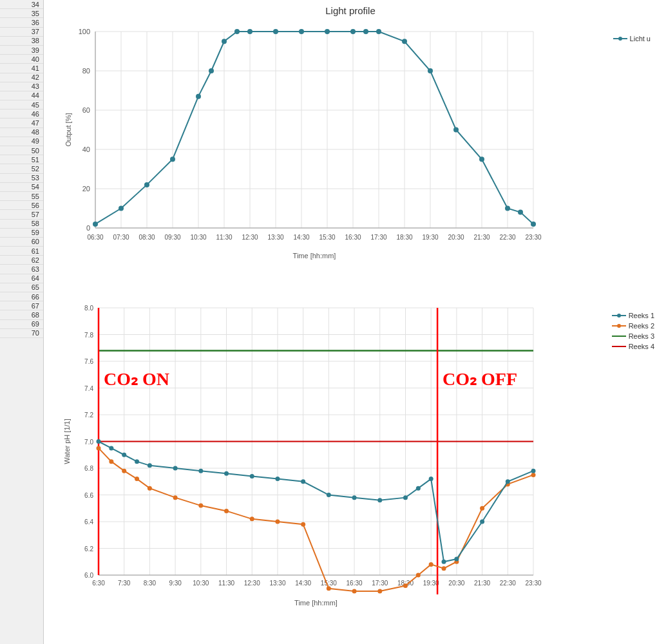 Image resolution: width=657 pixels, height=644 pixels. I want to click on svg-text: 09:30, so click(173, 237).